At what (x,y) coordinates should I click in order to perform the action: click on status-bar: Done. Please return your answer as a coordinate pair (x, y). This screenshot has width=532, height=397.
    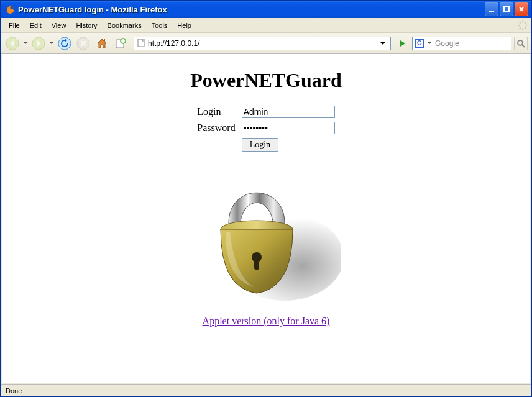
    Looking at the image, I should click on (266, 390).